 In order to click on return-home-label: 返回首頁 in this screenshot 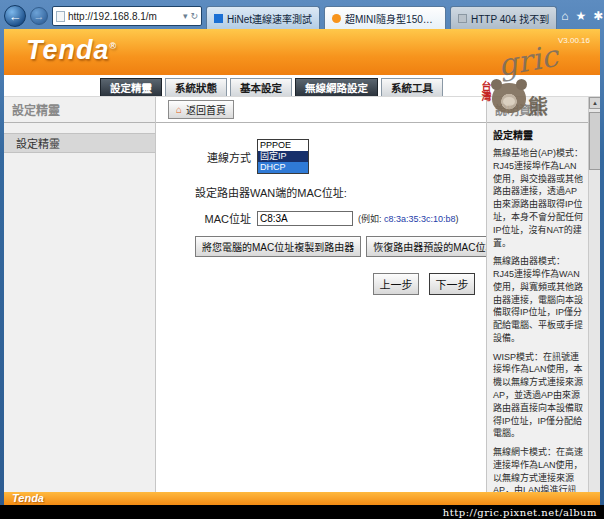, I will do `click(206, 110)`.